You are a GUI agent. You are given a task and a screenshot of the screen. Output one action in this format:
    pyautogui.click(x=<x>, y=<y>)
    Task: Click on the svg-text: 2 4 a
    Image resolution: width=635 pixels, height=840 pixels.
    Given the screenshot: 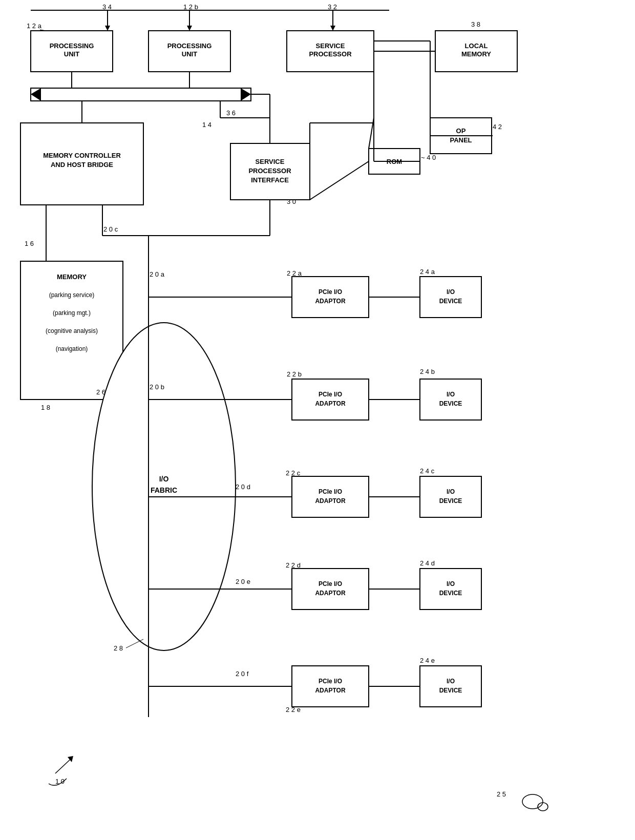 What is the action you would take?
    pyautogui.click(x=428, y=271)
    